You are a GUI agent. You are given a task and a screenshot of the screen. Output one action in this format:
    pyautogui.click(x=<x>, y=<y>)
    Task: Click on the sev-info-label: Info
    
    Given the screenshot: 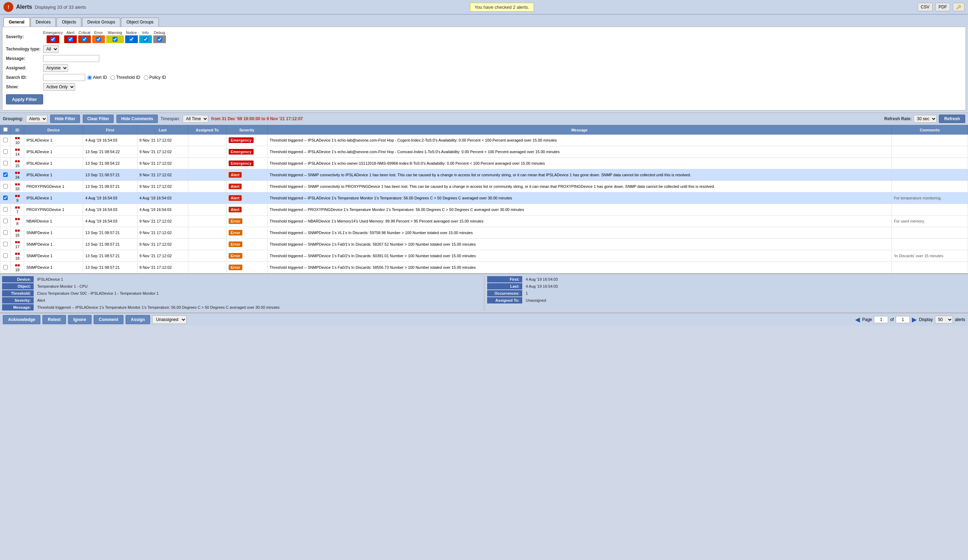 What is the action you would take?
    pyautogui.click(x=145, y=32)
    